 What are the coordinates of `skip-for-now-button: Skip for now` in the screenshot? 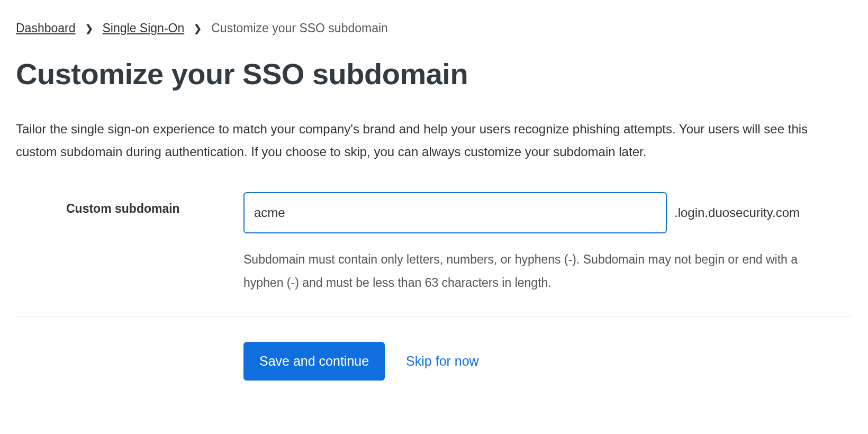 It's located at (442, 361).